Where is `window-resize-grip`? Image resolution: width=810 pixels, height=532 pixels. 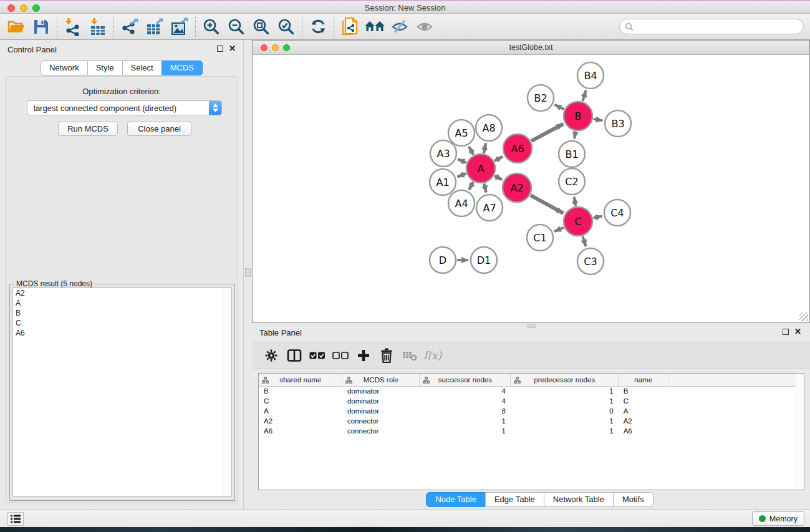
window-resize-grip is located at coordinates (804, 317).